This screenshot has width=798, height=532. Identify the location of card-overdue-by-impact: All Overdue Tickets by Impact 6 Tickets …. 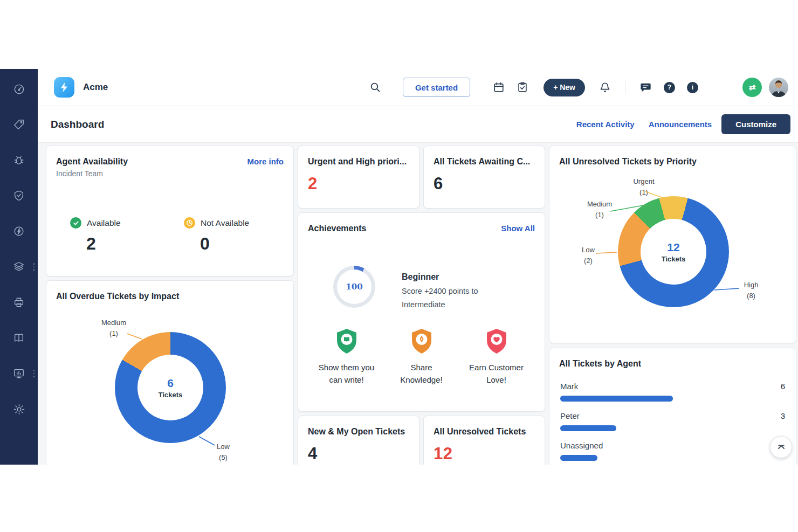
(170, 372).